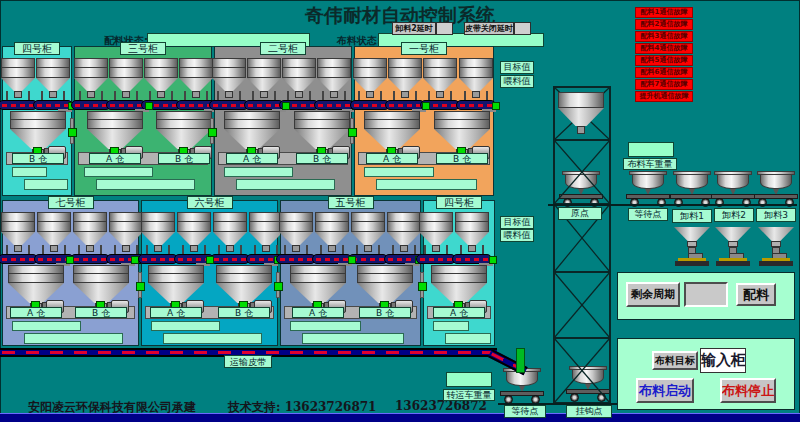  What do you see at coordinates (748, 390) in the screenshot?
I see `buliao-stop-button: 布料停止` at bounding box center [748, 390].